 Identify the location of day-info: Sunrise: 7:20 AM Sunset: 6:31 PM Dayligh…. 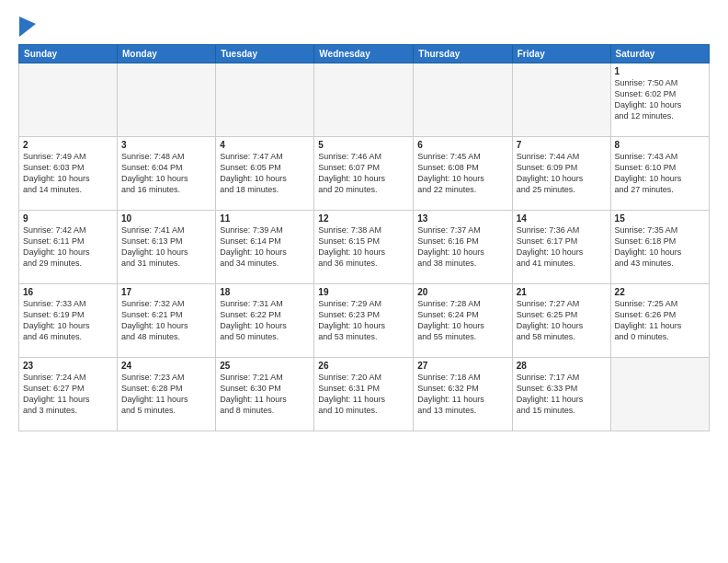
(364, 394).